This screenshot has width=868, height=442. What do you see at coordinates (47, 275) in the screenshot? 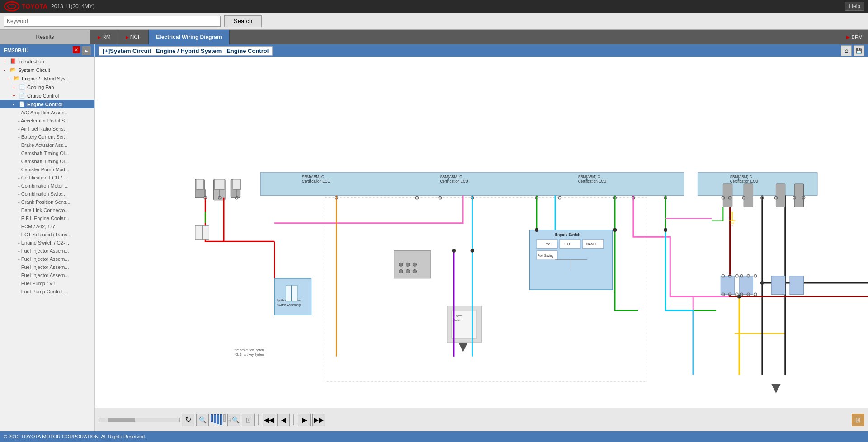
I see `sidebar-subitem-fuel4: - Fuel Injector Assem...` at bounding box center [47, 275].